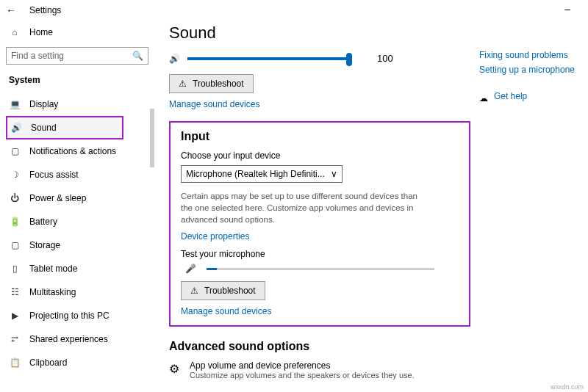  Describe the element at coordinates (16, 128) in the screenshot. I see `sound-icon: 🔊` at that location.